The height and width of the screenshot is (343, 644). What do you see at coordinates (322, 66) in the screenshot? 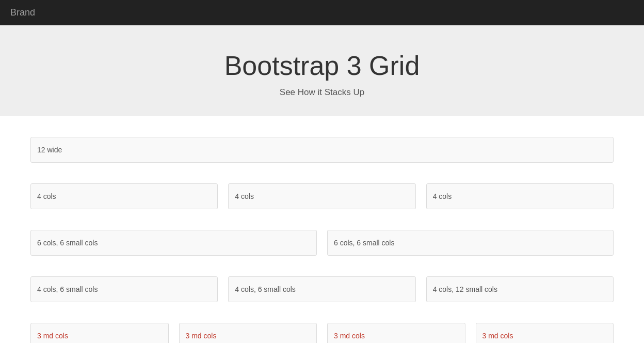
I see `hero-title: Bootstrap 3 Grid` at bounding box center [322, 66].